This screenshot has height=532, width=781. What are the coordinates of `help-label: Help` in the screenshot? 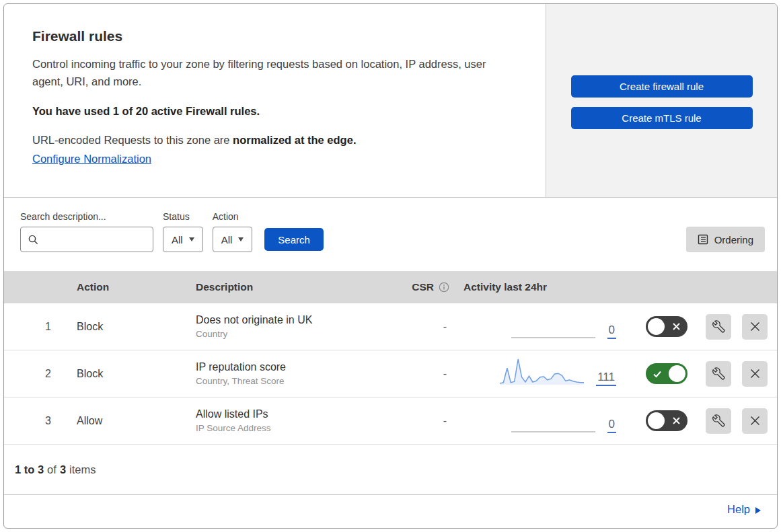 It's located at (739, 510).